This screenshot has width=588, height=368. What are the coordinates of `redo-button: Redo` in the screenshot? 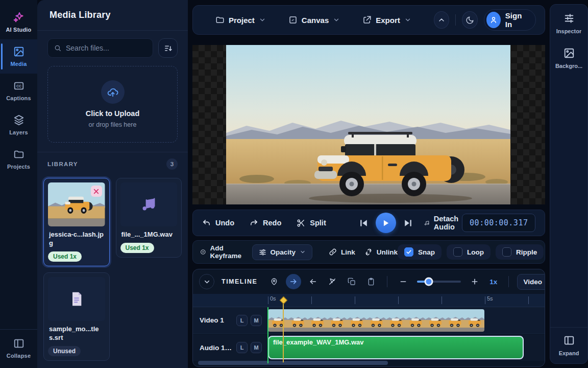 It's located at (265, 223).